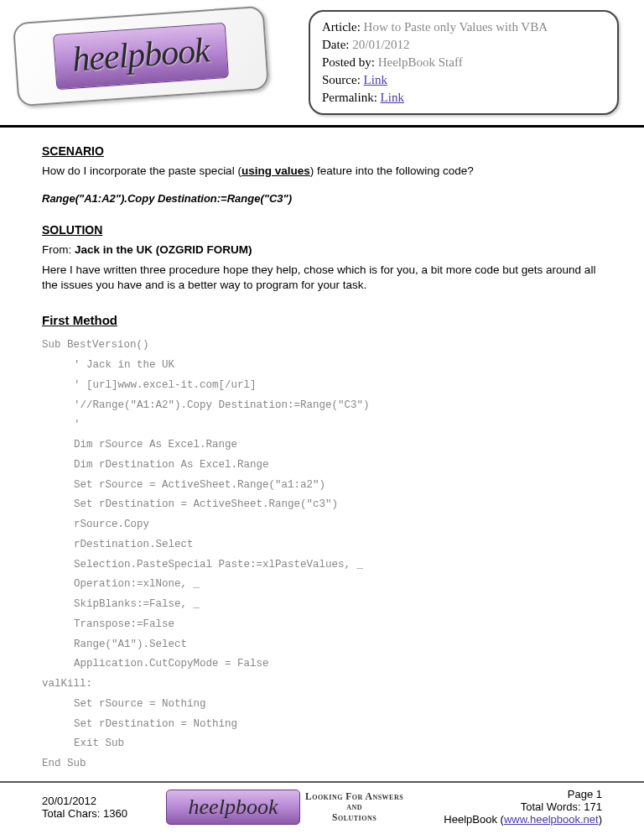 The width and height of the screenshot is (644, 834). Describe the element at coordinates (141, 56) in the screenshot. I see `logo-text: heelpbook` at that location.